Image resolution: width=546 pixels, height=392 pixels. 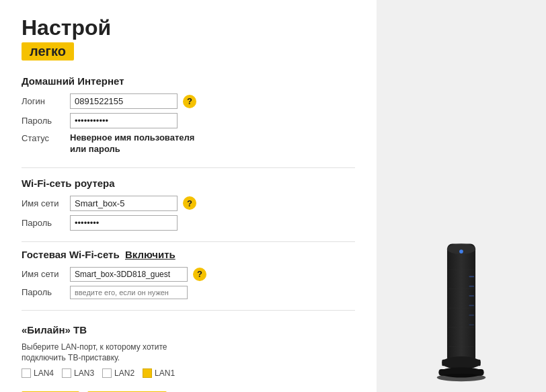 I want to click on lan4-label: LAN4, so click(x=44, y=373).